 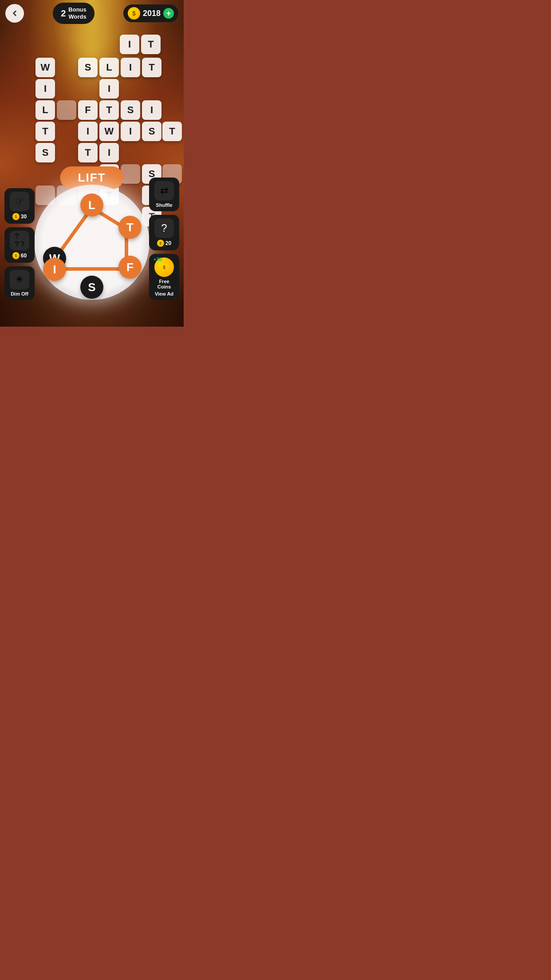 What do you see at coordinates (20, 245) in the screenshot?
I see `clue-button: ?? ? $ 60` at bounding box center [20, 245].